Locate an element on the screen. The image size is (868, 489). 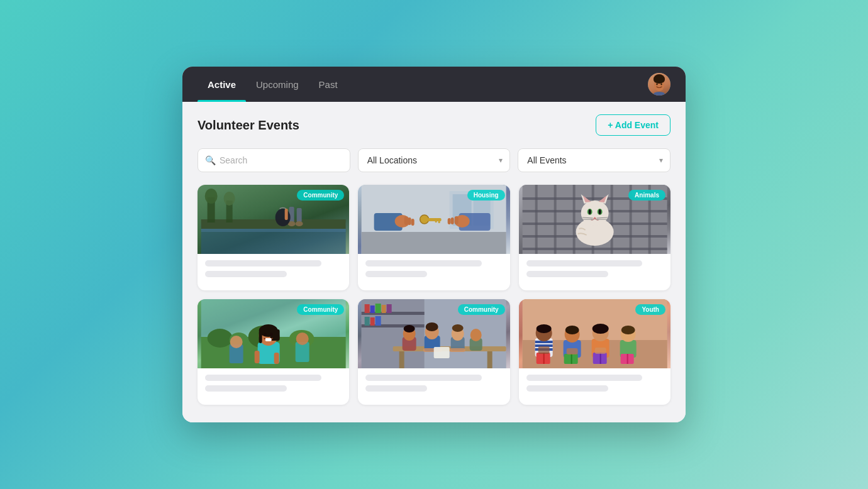
add-event-button: + Add Event is located at coordinates (633, 125).